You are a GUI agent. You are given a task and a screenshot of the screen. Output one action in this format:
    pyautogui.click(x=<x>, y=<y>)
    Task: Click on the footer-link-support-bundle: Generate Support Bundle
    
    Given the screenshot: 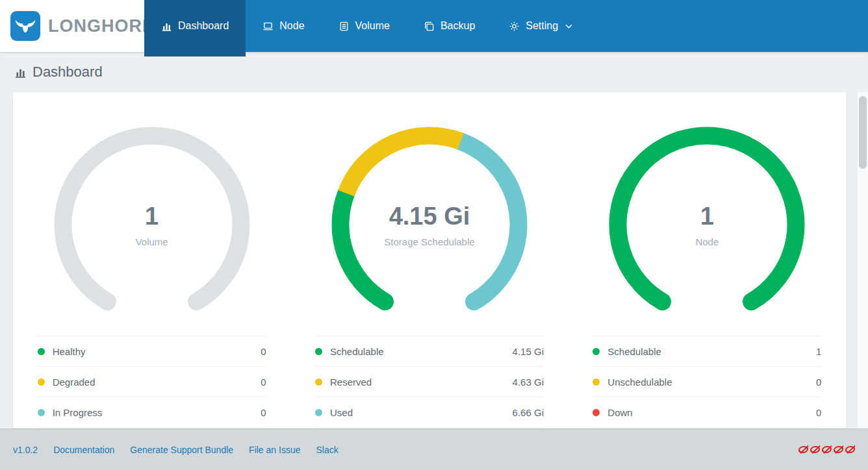 What is the action you would take?
    pyautogui.click(x=182, y=450)
    